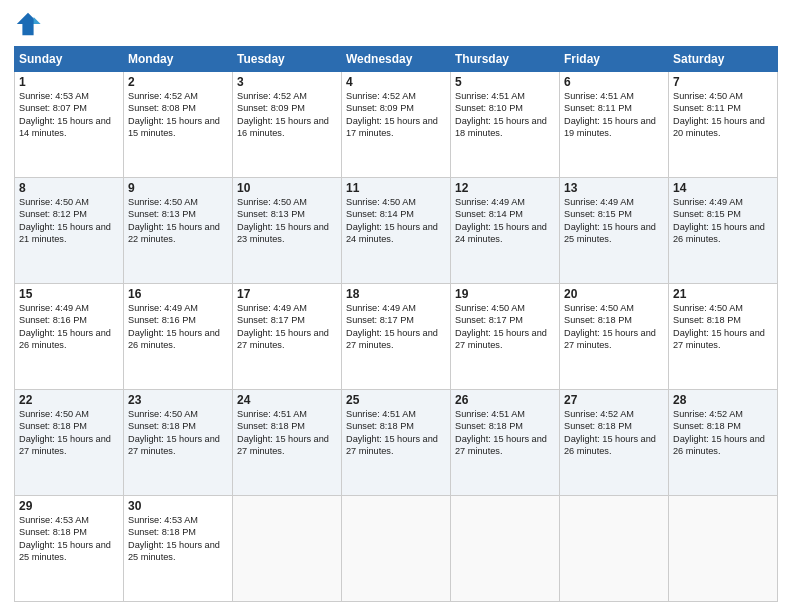 This screenshot has width=792, height=612. I want to click on cell-info: Sunrise: 4:49 AMSunset: 8:16 PMDaylight:…, so click(174, 326).